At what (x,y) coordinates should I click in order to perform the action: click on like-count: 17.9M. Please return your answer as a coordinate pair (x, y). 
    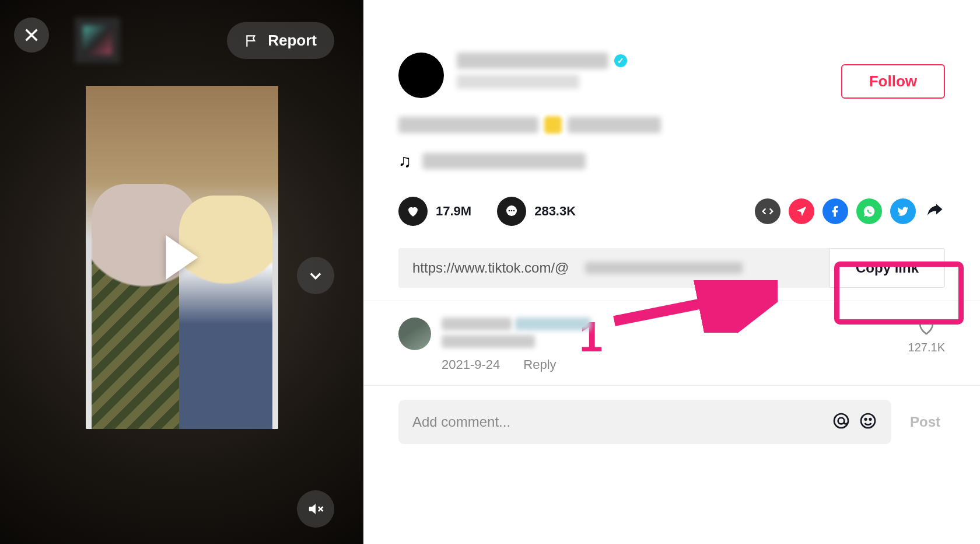
    Looking at the image, I should click on (454, 211).